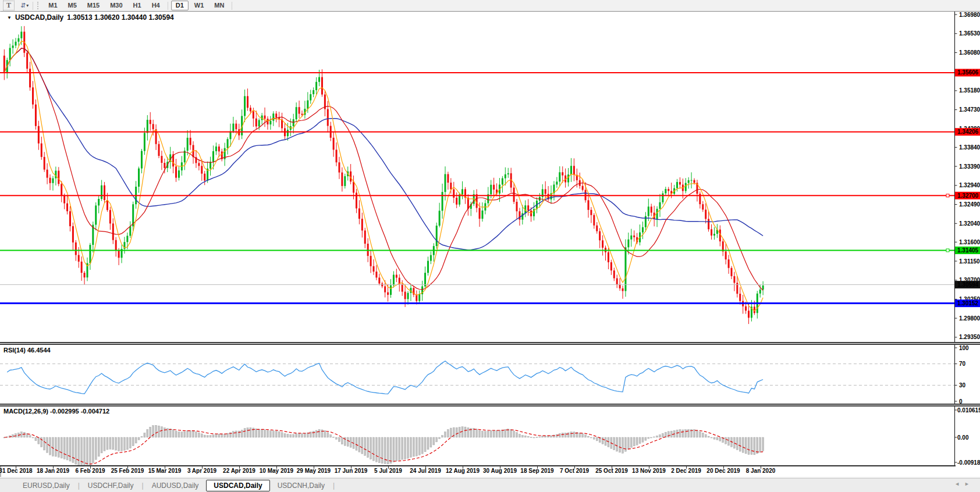  I want to click on chart-tab-usdcad: USDCAD,Daily, so click(237, 486).